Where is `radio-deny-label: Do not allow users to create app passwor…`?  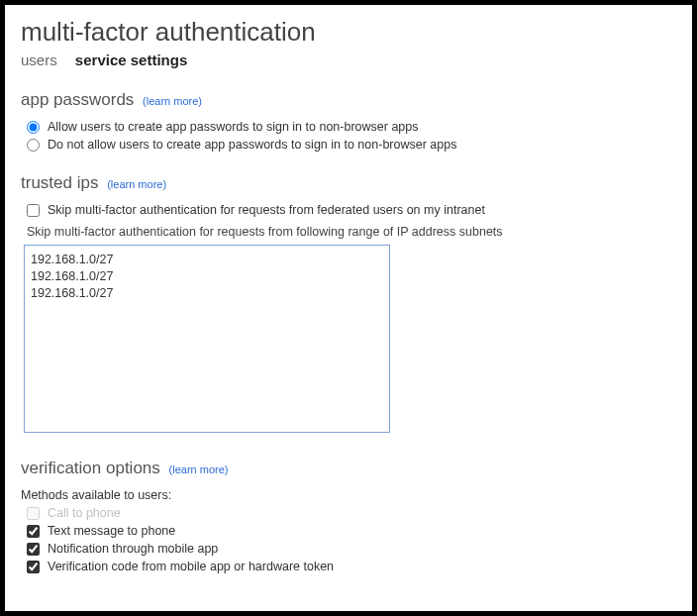
radio-deny-label: Do not allow users to create app passwor… is located at coordinates (251, 145).